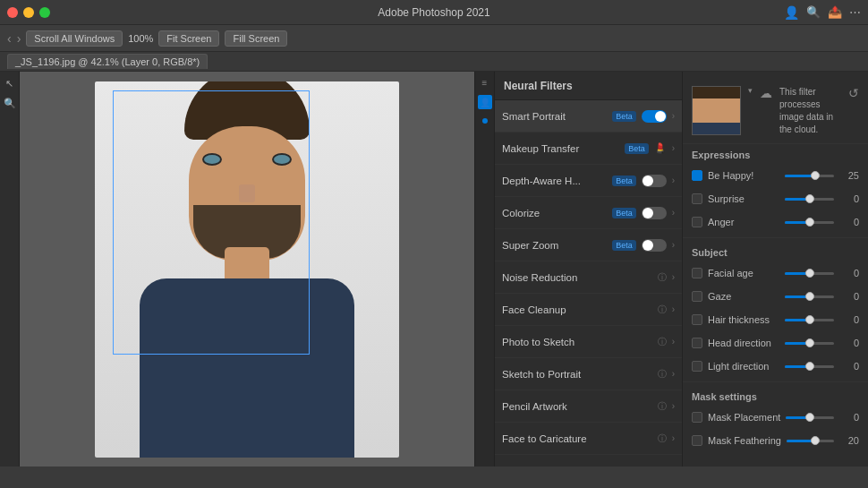 The width and height of the screenshot is (868, 488). Describe the element at coordinates (673, 181) in the screenshot. I see `depth-aware-arrow: ›` at that location.